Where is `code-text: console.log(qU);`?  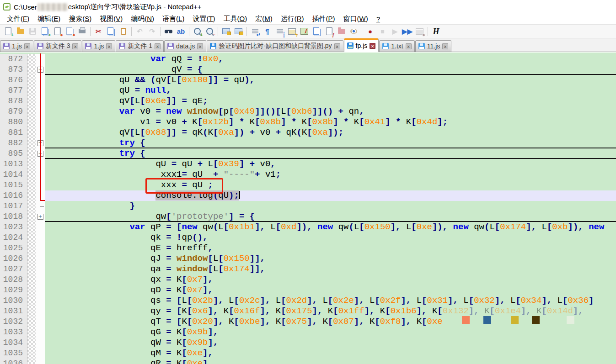
code-text: console.log(qU); is located at coordinates (330, 195).